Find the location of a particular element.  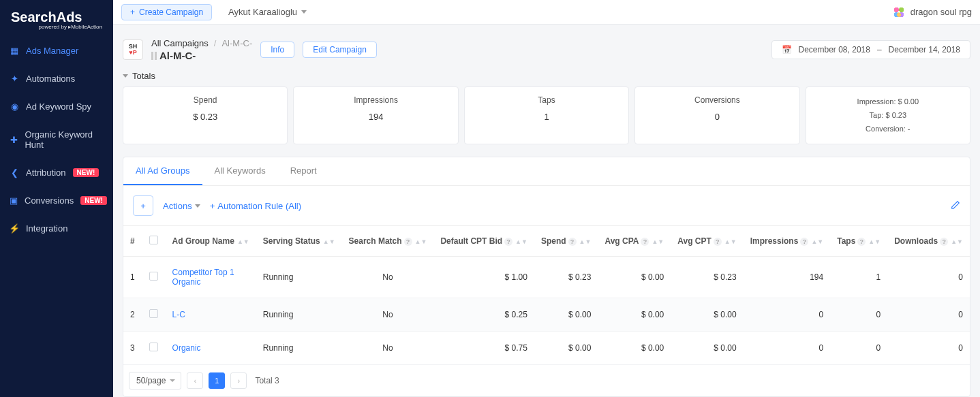

select-all-checkbox is located at coordinates (154, 240).